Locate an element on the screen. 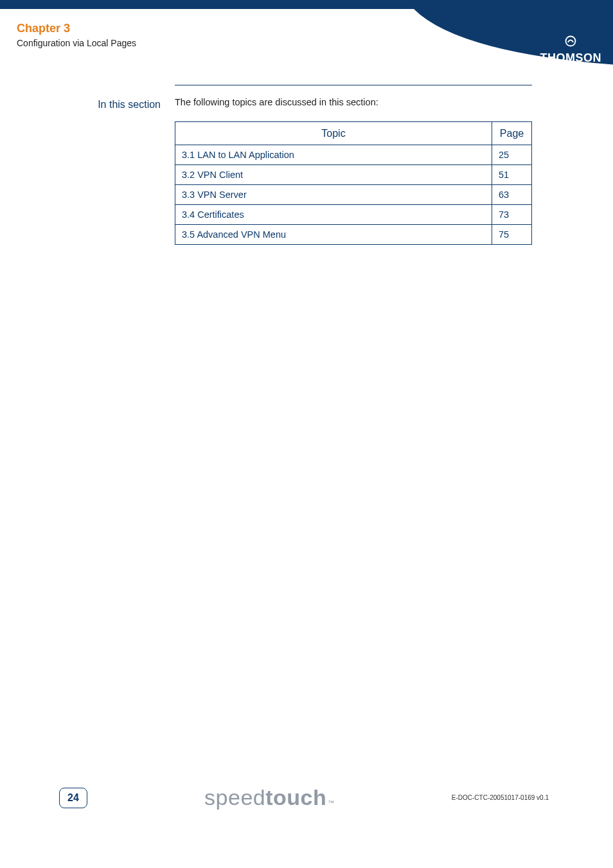 This screenshot has height=868, width=613. document-id: E-DOC-CTC-20051017-0169 v0.1 is located at coordinates (500, 798).